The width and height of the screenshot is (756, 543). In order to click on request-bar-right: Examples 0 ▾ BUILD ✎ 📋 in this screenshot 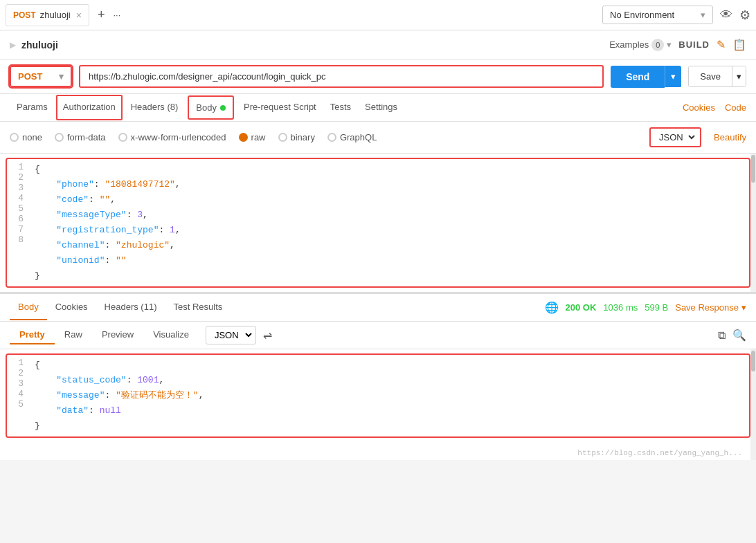, I will do `click(678, 44)`.